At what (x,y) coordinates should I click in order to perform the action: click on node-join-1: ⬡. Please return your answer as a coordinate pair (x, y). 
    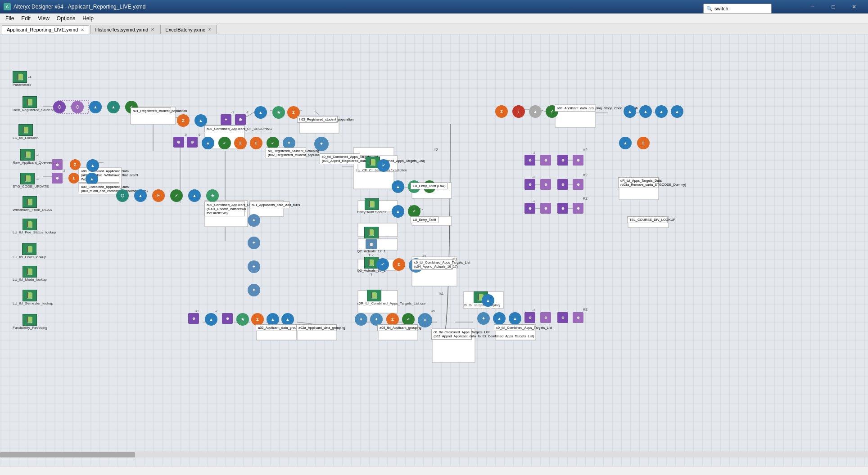
    Looking at the image, I should click on (59, 107).